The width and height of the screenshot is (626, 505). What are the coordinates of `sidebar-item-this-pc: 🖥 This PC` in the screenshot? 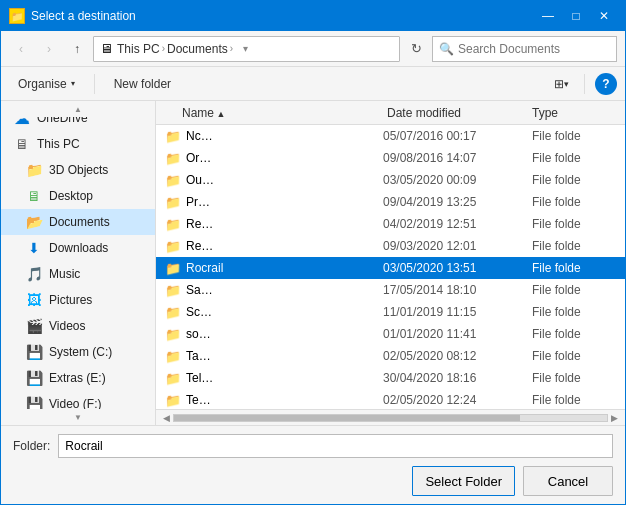 It's located at (78, 144).